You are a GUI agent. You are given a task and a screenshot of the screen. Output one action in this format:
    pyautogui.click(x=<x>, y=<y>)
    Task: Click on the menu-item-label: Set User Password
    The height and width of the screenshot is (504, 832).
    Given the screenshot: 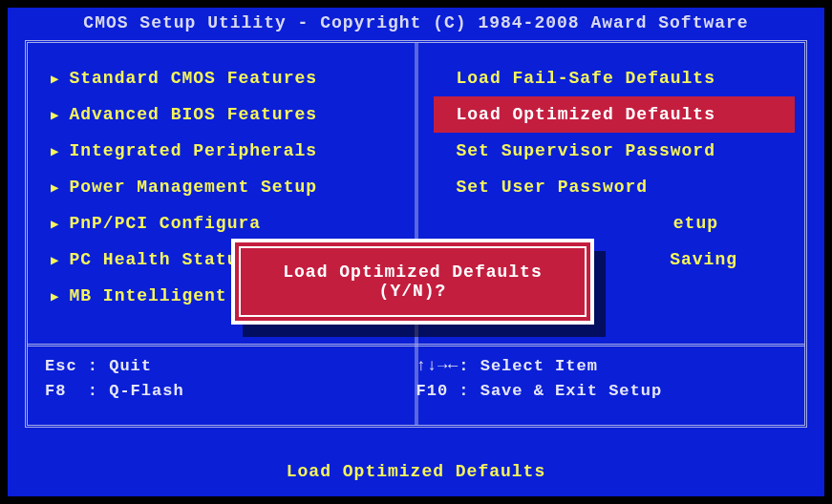 What is the action you would take?
    pyautogui.click(x=552, y=187)
    